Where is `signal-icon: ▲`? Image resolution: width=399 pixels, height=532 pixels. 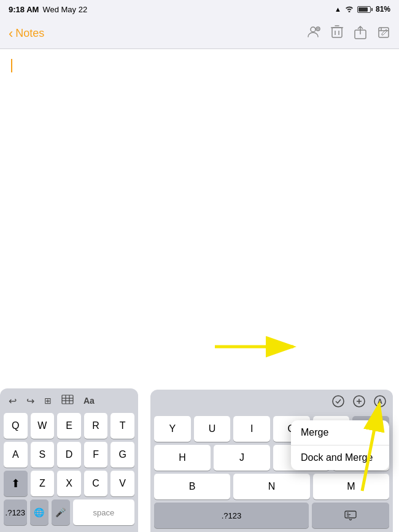
signal-icon: ▲ is located at coordinates (338, 9).